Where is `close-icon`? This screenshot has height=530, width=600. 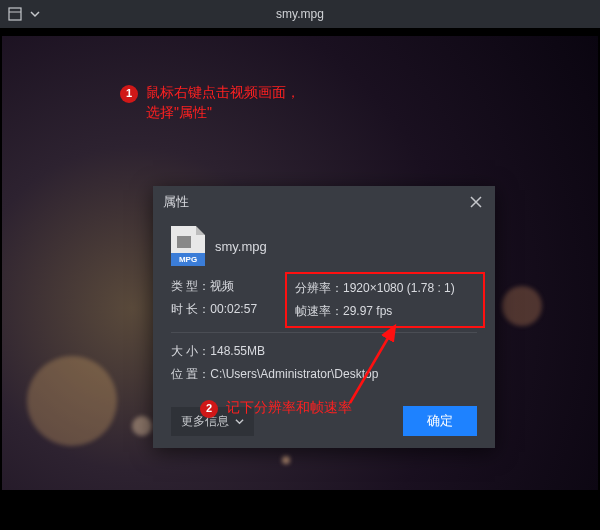
close-icon is located at coordinates (476, 202).